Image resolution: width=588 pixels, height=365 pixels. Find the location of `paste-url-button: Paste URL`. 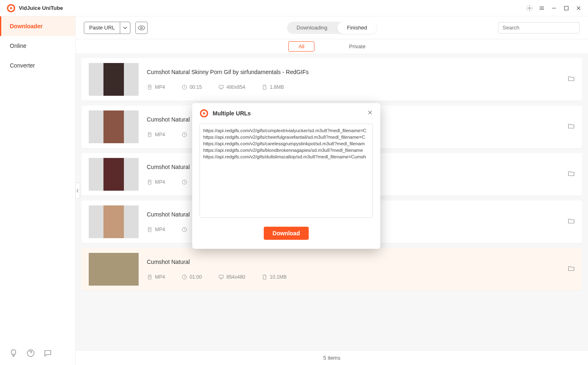

paste-url-button: Paste URL is located at coordinates (107, 28).